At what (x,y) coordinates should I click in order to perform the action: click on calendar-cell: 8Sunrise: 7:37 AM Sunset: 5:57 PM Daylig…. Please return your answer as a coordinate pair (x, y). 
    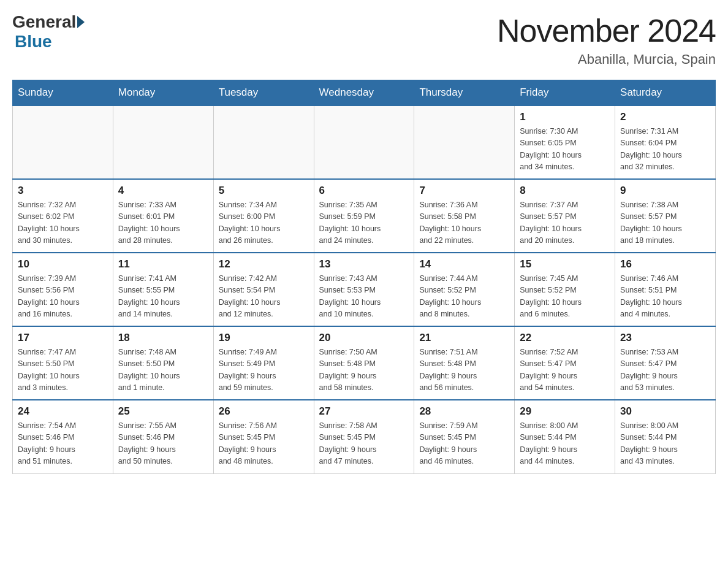
    Looking at the image, I should click on (565, 216).